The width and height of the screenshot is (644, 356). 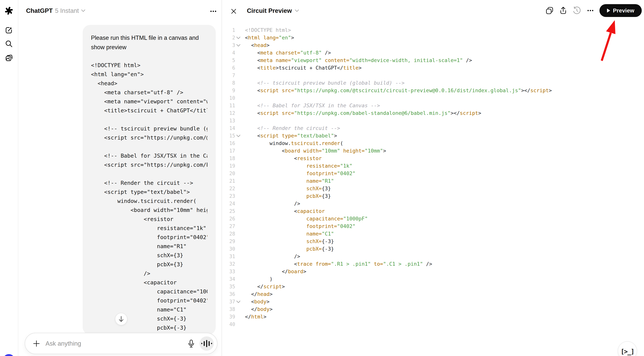 What do you see at coordinates (230, 226) in the screenshot?
I see `line-number: 27` at bounding box center [230, 226].